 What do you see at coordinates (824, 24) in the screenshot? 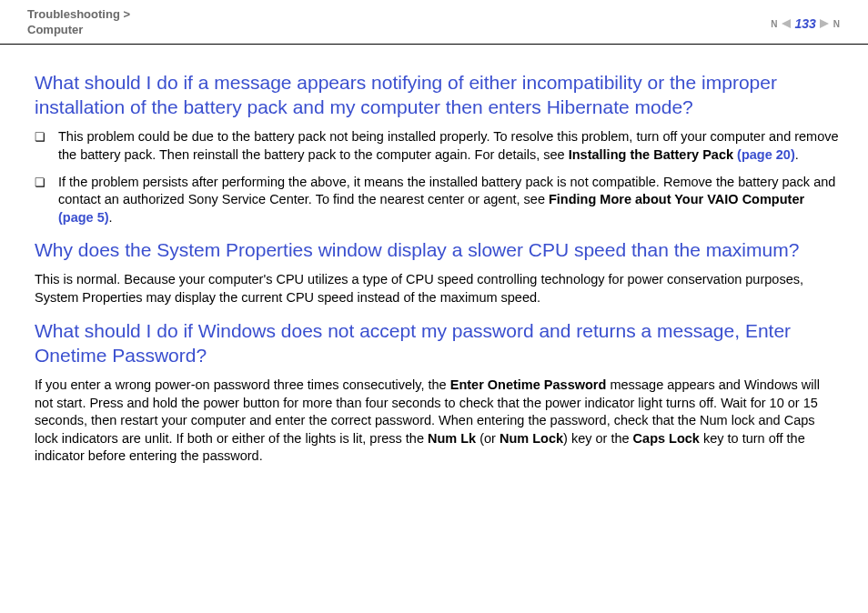
I see `next-page-icon` at bounding box center [824, 24].